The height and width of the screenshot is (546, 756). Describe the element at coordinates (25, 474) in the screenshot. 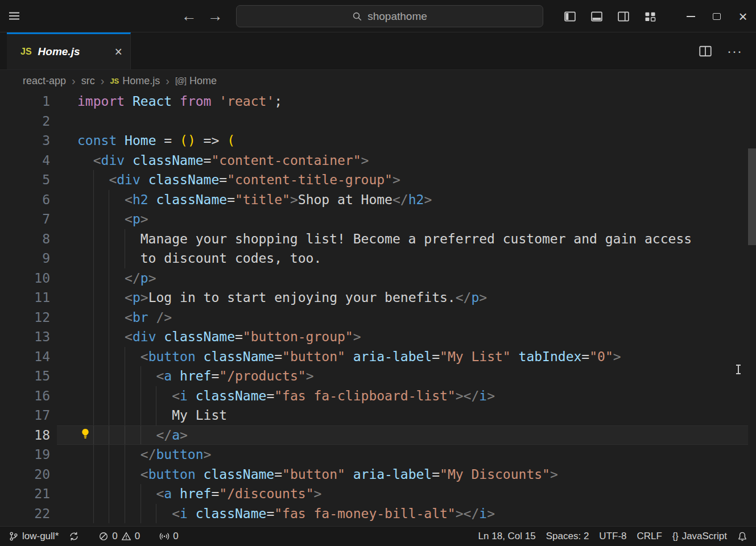

I see `line-number: 20` at that location.